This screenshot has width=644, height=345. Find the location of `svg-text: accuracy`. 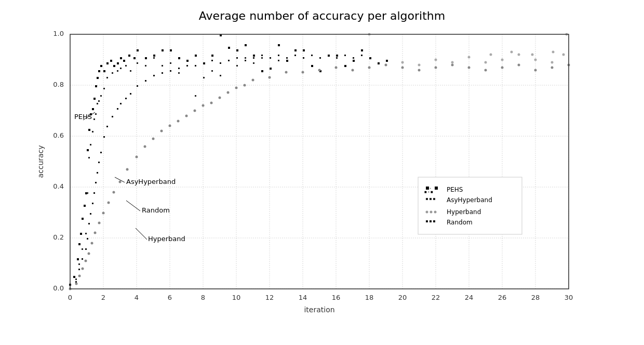

svg-text: accuracy is located at coordinates (41, 161).